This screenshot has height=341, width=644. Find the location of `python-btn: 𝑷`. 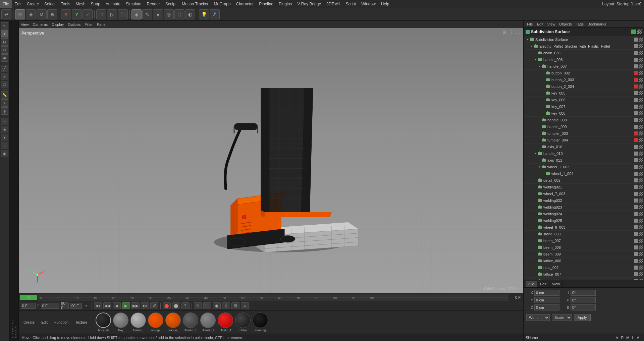

python-btn: 𝑷 is located at coordinates (215, 14).